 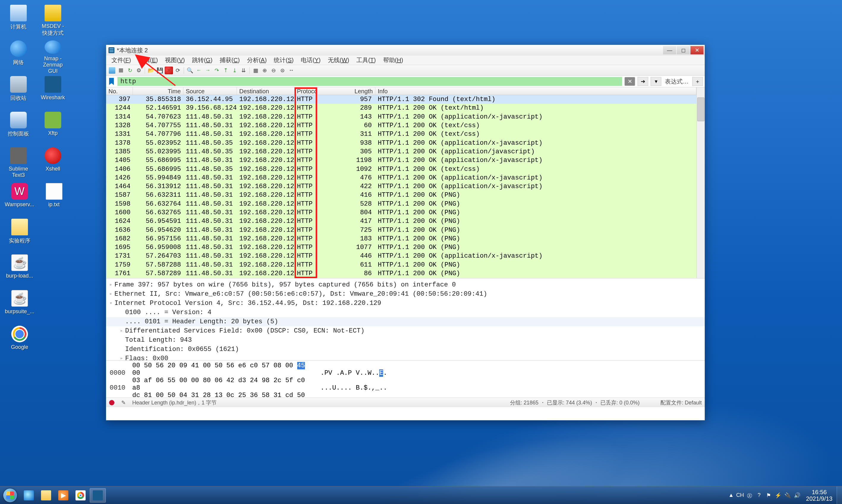 What do you see at coordinates (255, 71) in the screenshot?
I see `colorize-icon: ▦` at bounding box center [255, 71].